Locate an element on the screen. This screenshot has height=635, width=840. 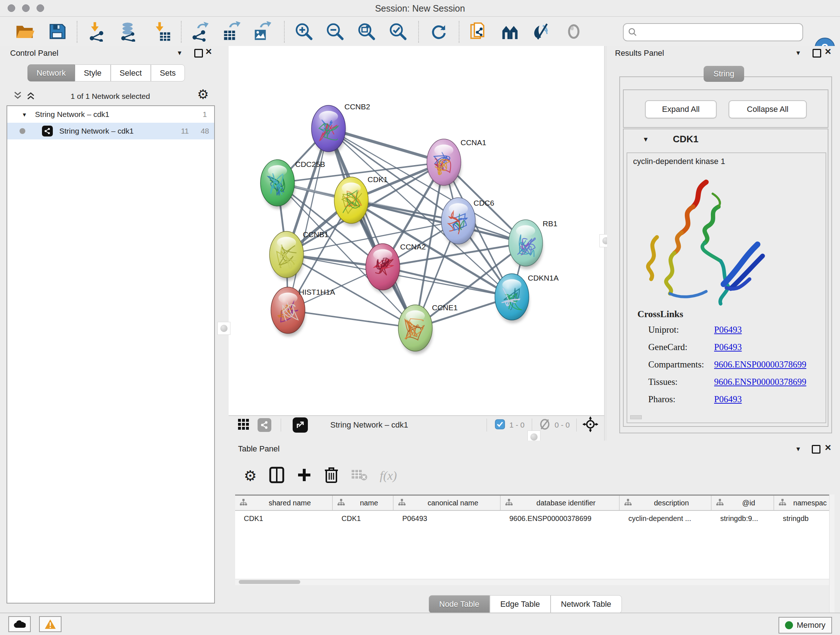
table-cell: P06493 is located at coordinates (447, 518).